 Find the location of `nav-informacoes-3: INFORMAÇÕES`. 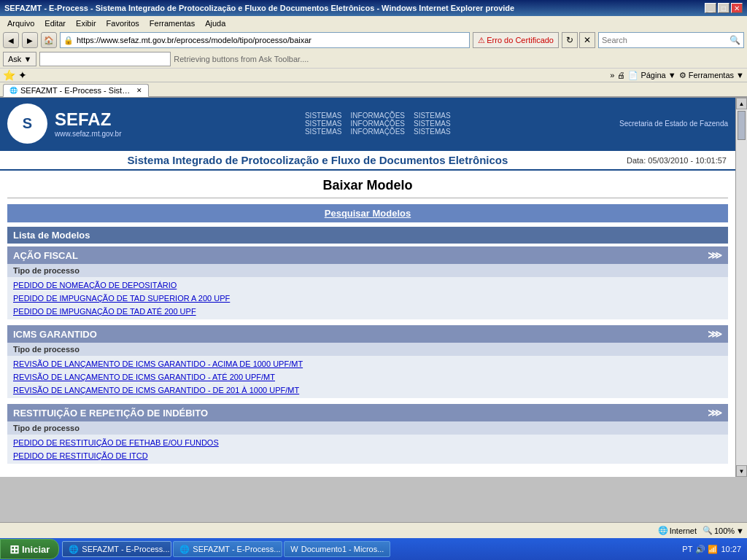

nav-informacoes-3: INFORMAÇÕES is located at coordinates (378, 131).